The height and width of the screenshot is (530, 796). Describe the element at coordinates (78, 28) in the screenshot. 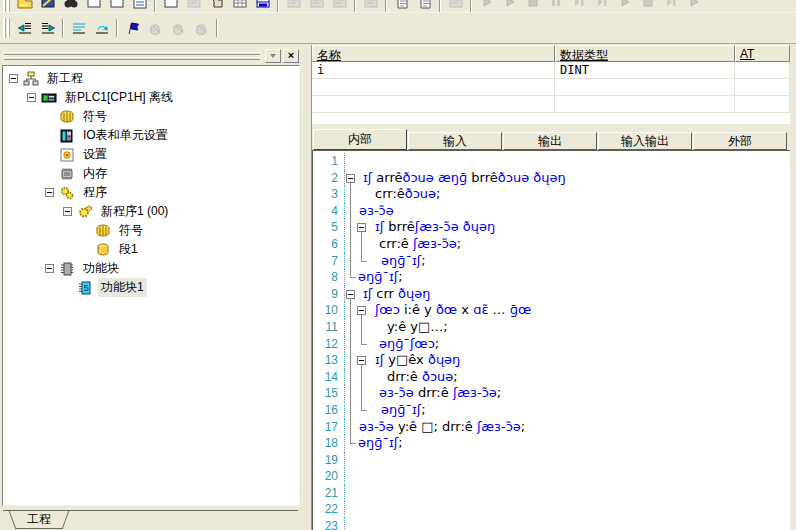

I see `align-lines-icon` at that location.